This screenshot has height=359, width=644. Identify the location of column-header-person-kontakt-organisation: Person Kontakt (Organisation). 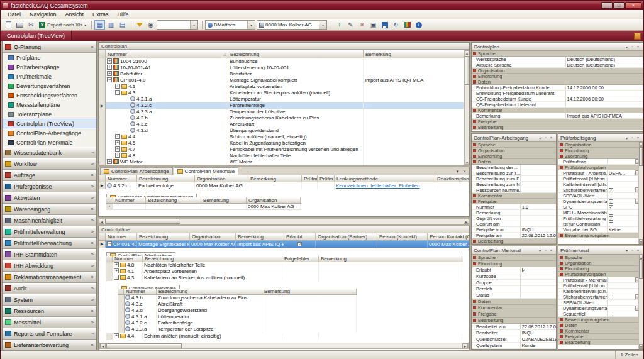
(449, 236).